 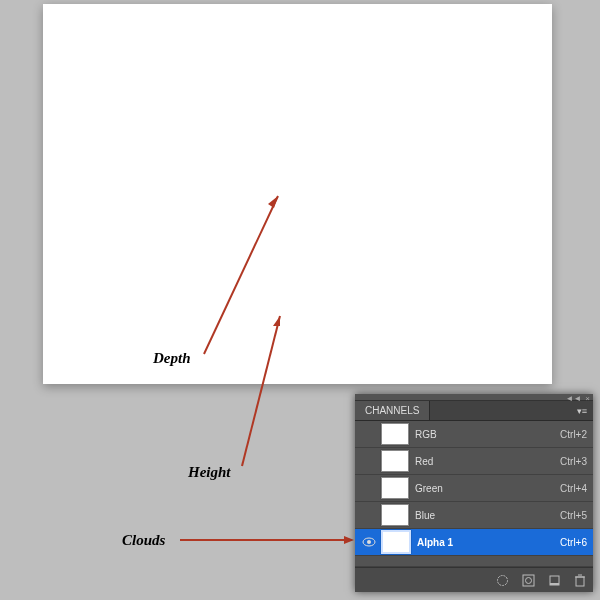 I want to click on load-selection-icon, so click(x=502, y=580).